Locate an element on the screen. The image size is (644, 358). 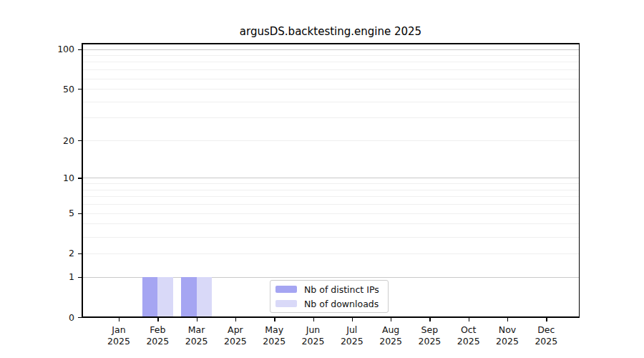
bar-mar-downloads is located at coordinates (205, 297).